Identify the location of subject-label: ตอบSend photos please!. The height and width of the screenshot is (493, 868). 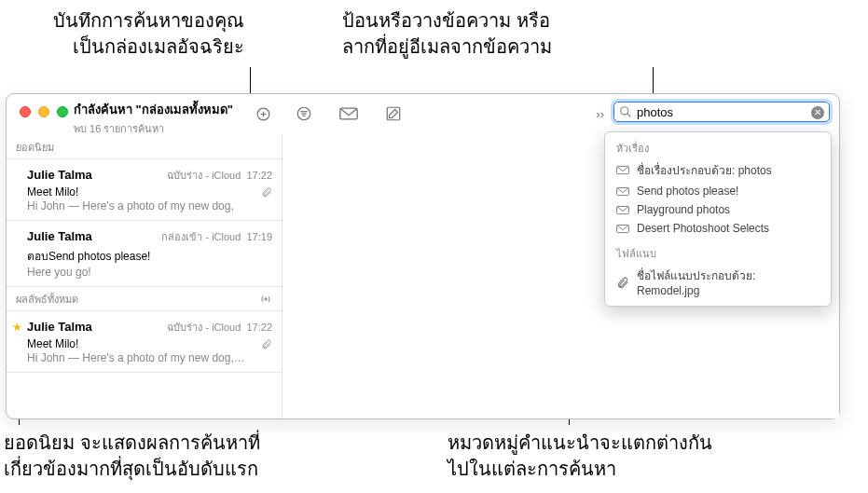
(89, 255).